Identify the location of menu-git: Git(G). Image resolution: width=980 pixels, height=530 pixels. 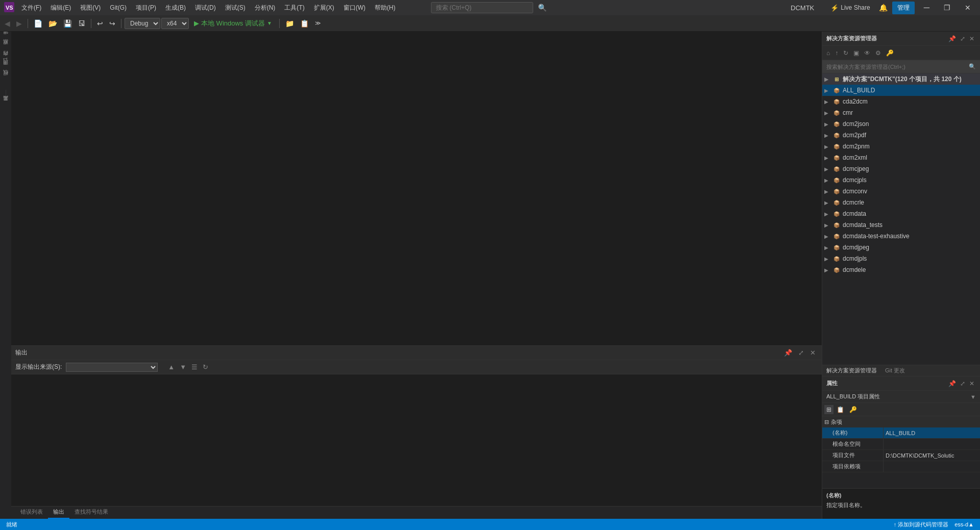
(118, 8).